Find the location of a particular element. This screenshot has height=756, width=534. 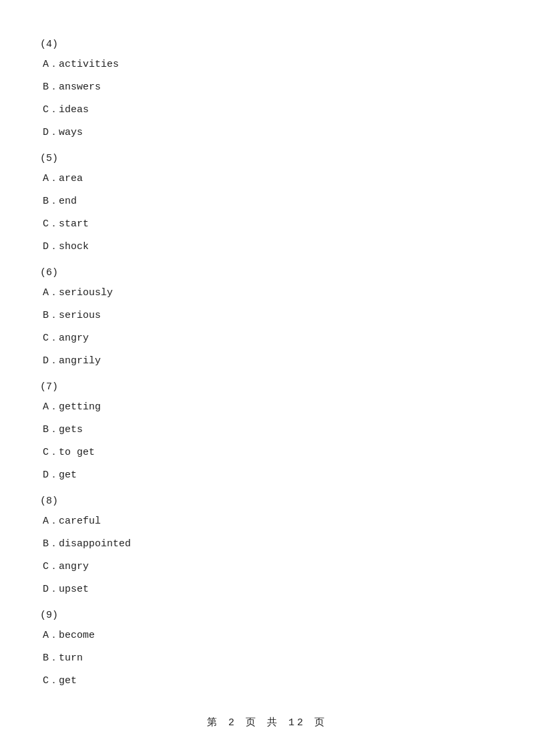

option-q4-3: D．ways is located at coordinates (267, 133).